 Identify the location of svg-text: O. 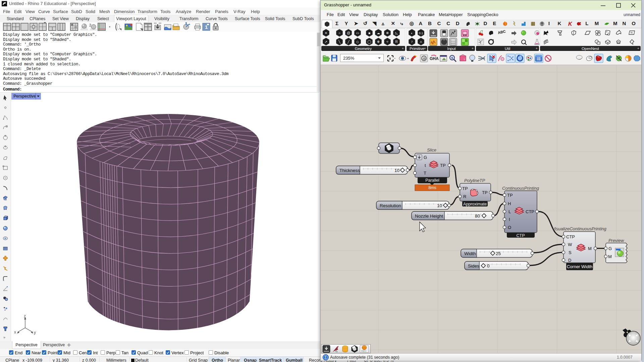
(509, 227).